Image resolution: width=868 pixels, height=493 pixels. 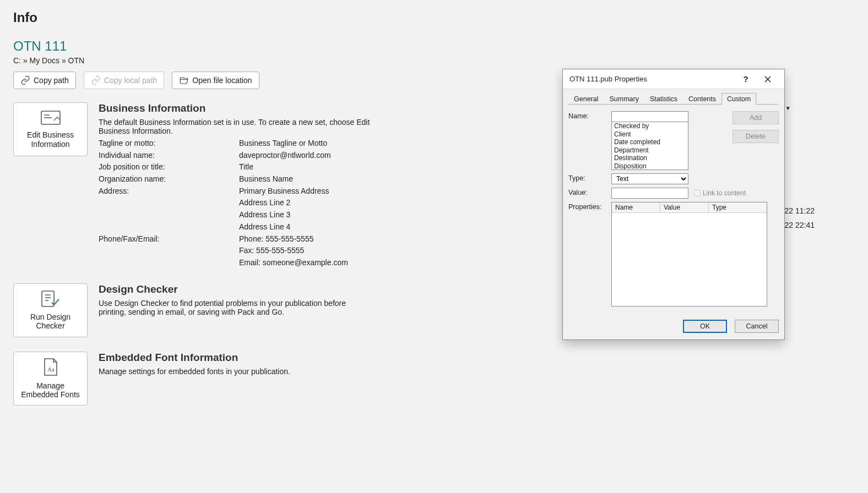 I want to click on run-design-checker-button: Run Design Checker, so click(x=51, y=310).